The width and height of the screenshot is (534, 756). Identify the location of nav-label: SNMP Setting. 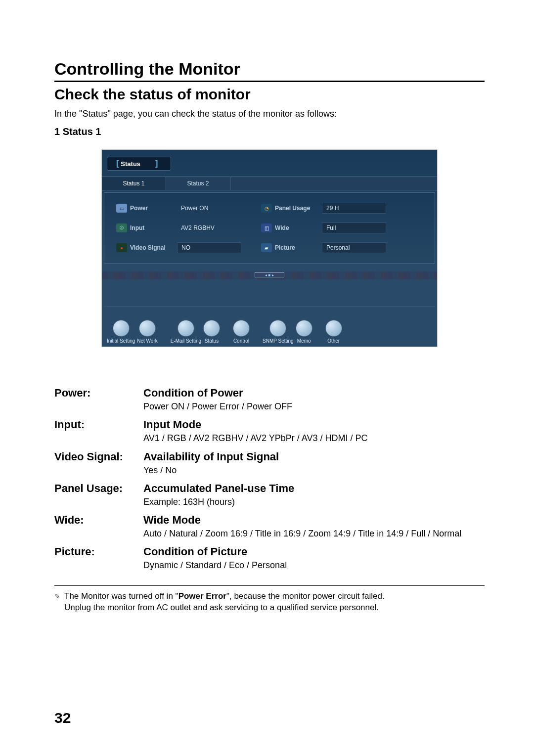
(278, 341).